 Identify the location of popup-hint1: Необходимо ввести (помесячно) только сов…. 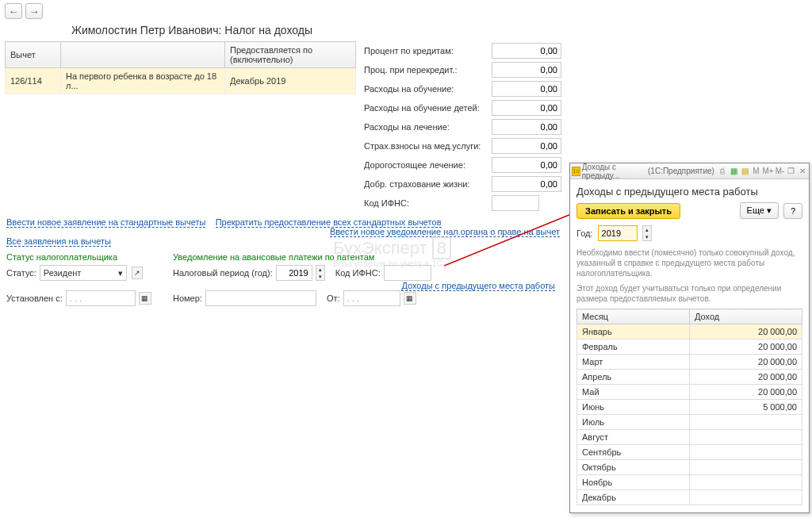
(690, 265).